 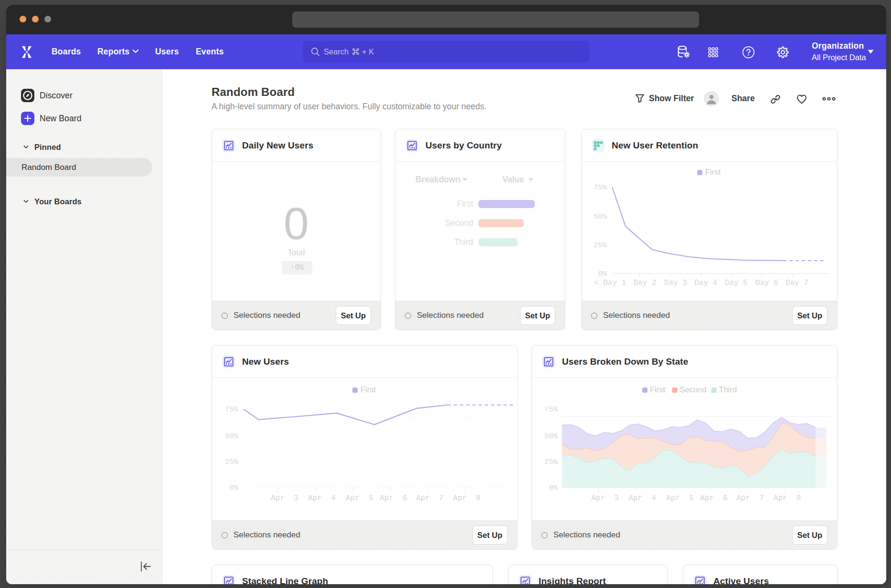 What do you see at coordinates (797, 283) in the screenshot?
I see `svg-text: Day 7` at bounding box center [797, 283].